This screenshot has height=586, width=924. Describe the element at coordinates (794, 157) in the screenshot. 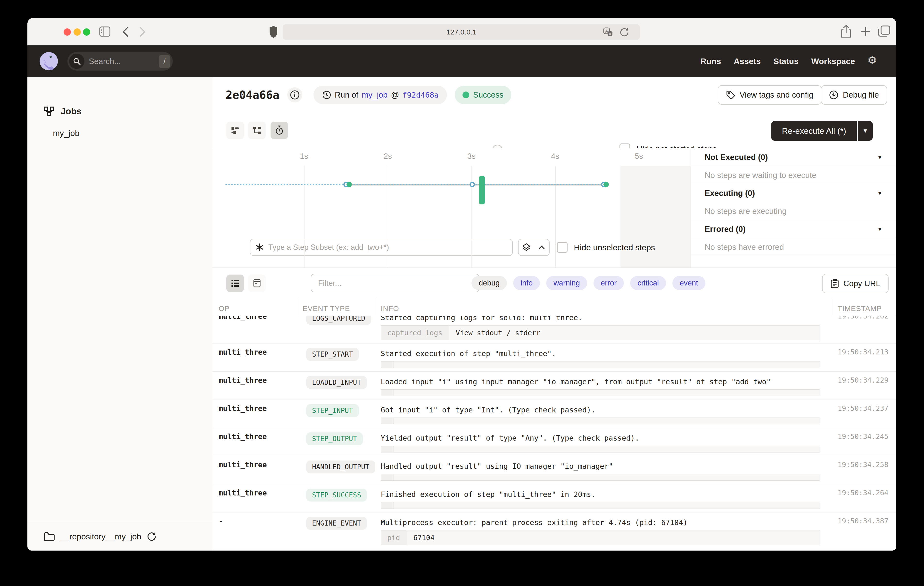

I see `panel-section-header: Not Executed (0)▼` at that location.